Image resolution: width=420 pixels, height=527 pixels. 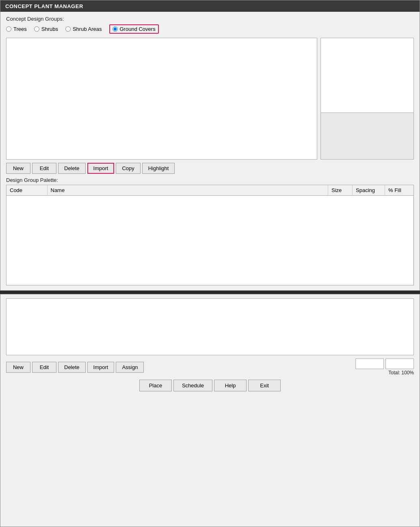 What do you see at coordinates (44, 367) in the screenshot?
I see `bottom-edit-button: Edit` at bounding box center [44, 367].